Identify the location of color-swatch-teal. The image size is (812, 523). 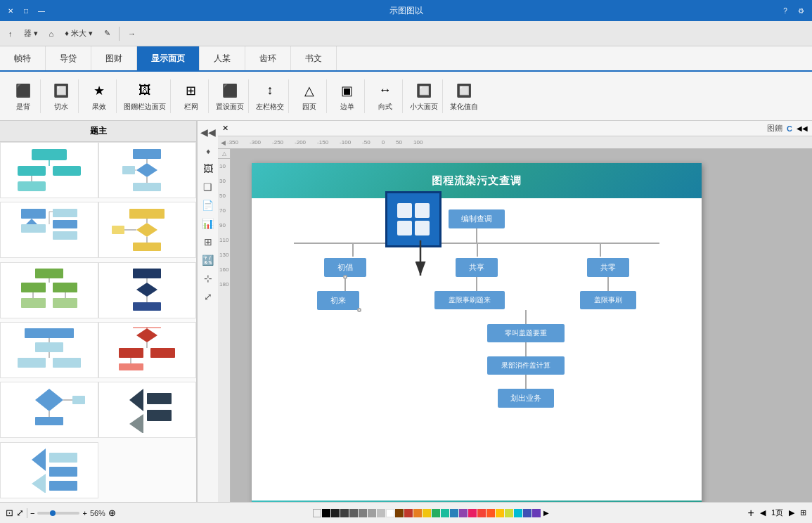
(445, 513).